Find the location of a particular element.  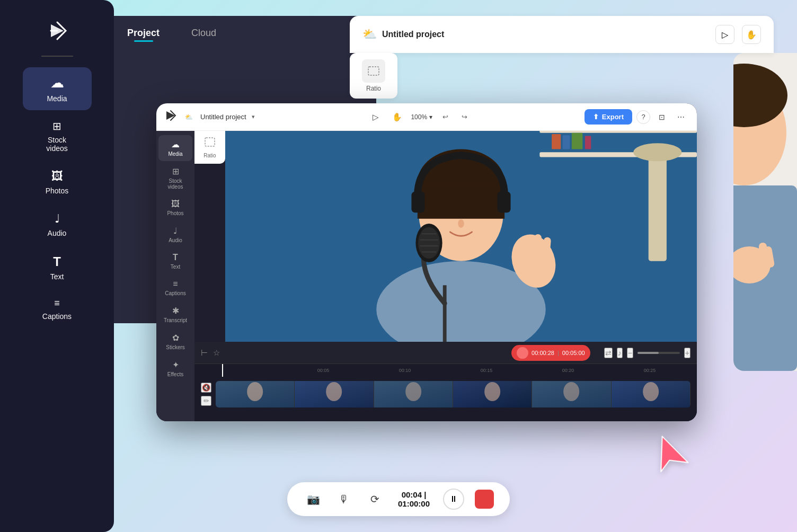

ratio-icon is located at coordinates (374, 71).